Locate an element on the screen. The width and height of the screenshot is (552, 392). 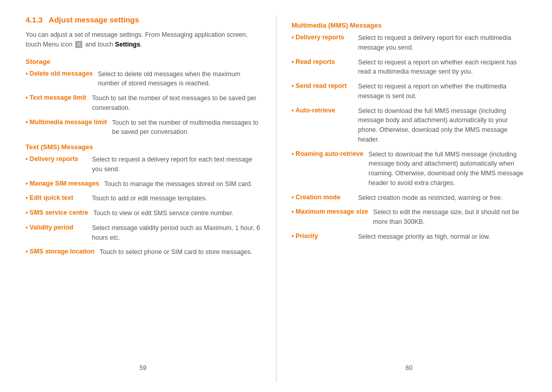
list-item: Multimedia message limit Touch to set th… is located at coordinates (143, 128).